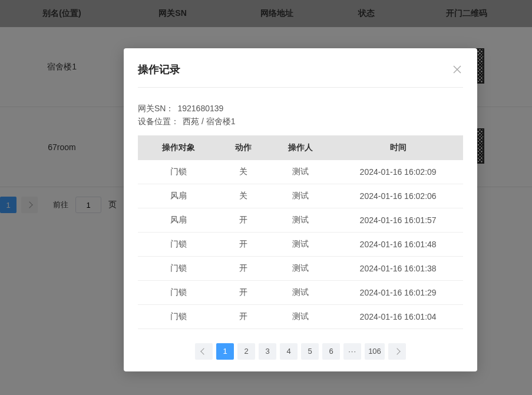  Describe the element at coordinates (244, 148) in the screenshot. I see `col-action: 动作` at that location.